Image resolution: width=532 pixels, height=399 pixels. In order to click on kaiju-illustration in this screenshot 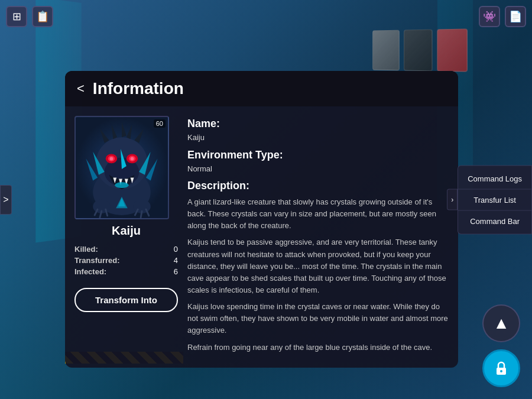, I will do `click(122, 168)`.